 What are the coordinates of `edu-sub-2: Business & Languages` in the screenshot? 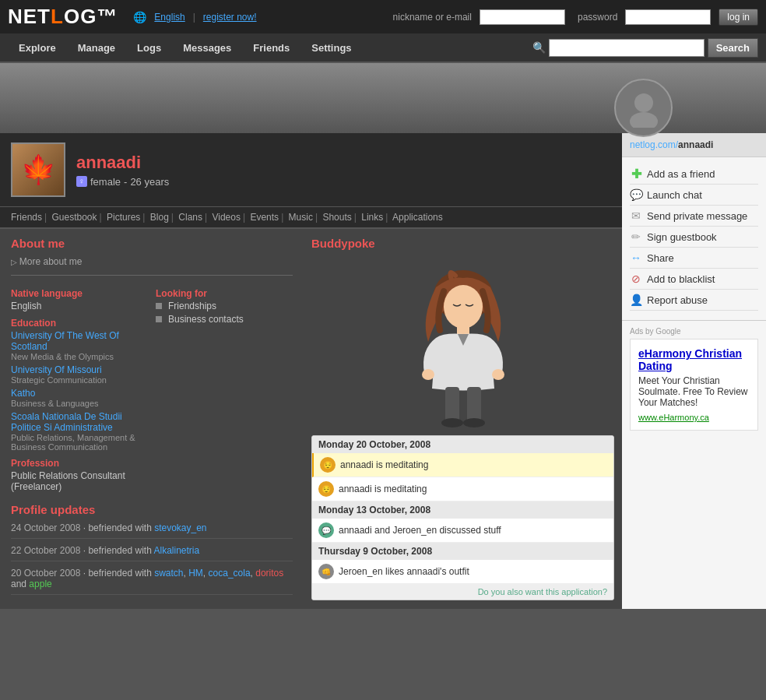 It's located at (79, 403).